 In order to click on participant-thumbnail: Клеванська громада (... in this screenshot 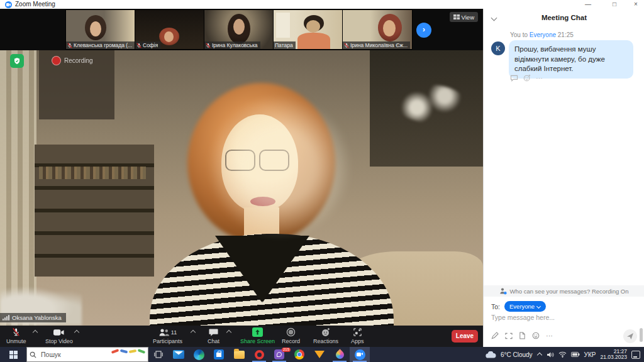, I will do `click(101, 30)`.